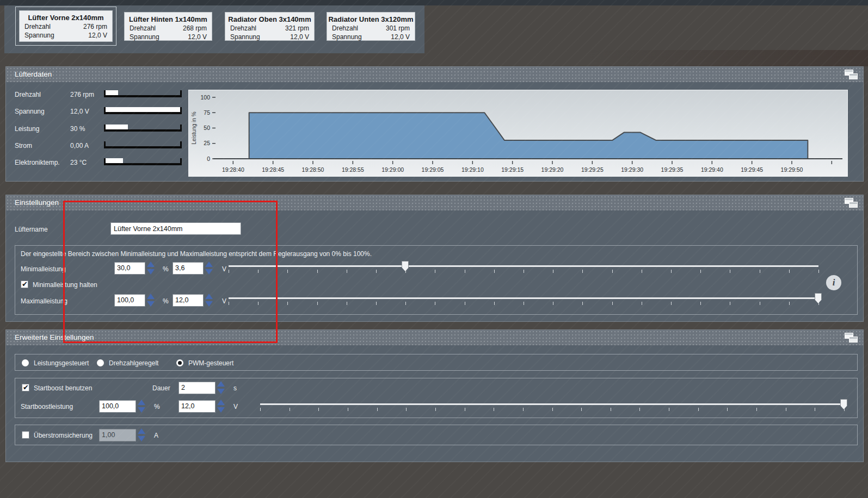 This screenshot has width=868, height=498. What do you see at coordinates (712, 170) in the screenshot?
I see `svg-text: 19:29:40` at bounding box center [712, 170].